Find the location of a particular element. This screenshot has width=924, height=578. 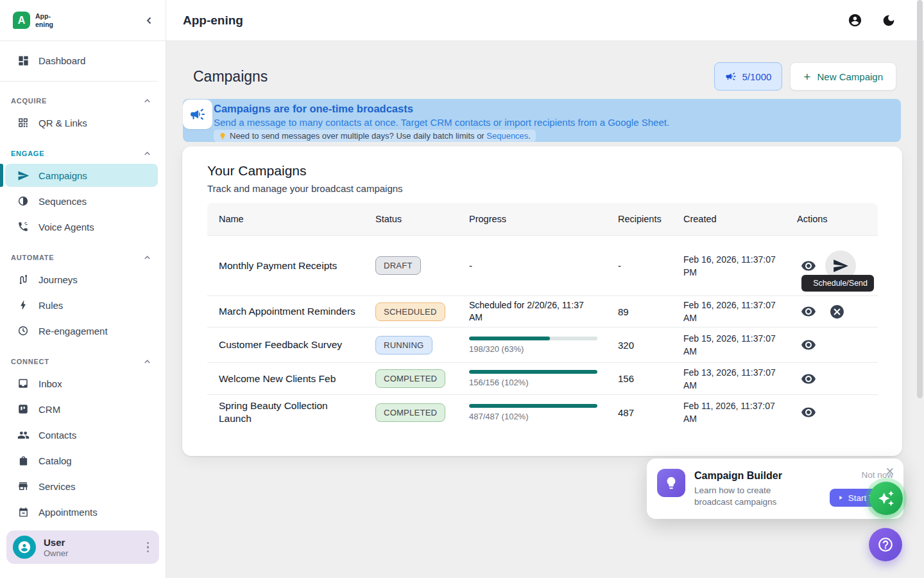

progress-text: 487/487 (102%) is located at coordinates (533, 416).